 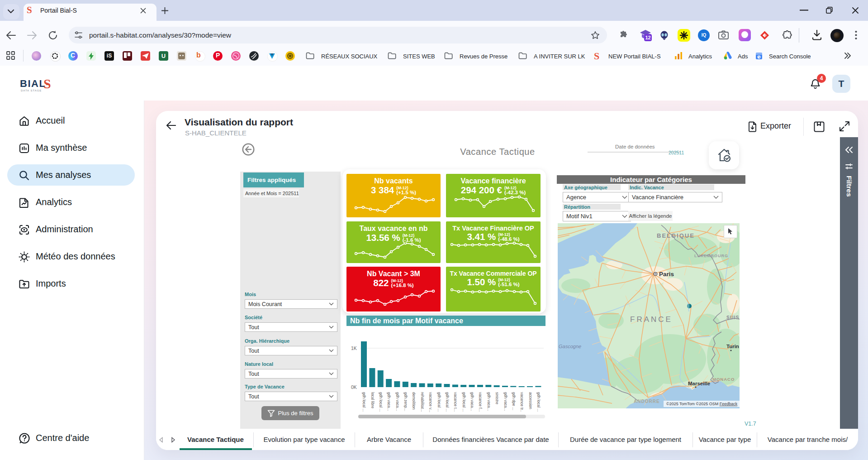 What do you see at coordinates (733, 346) in the screenshot?
I see `svg-text: Turin` at bounding box center [733, 346].